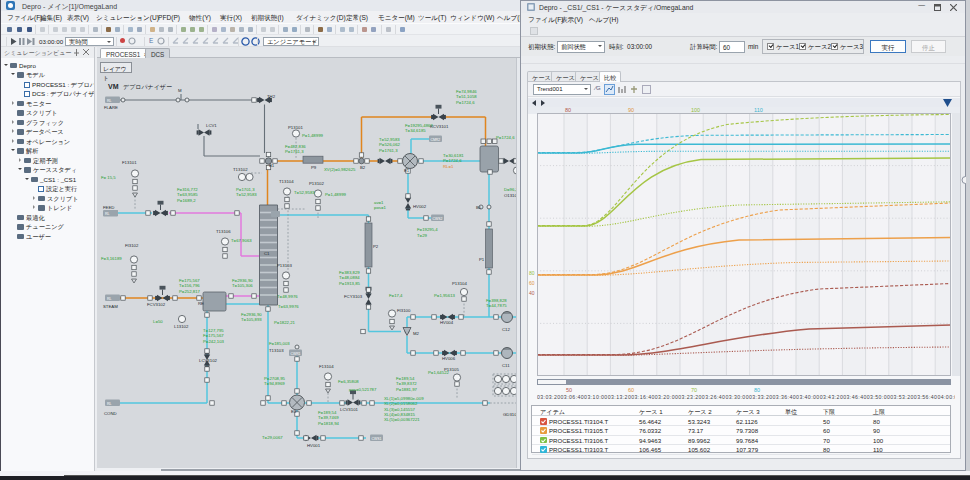 The height and width of the screenshot is (480, 970). Describe the element at coordinates (506, 366) in the screenshot. I see `svg-text: C11` at that location.